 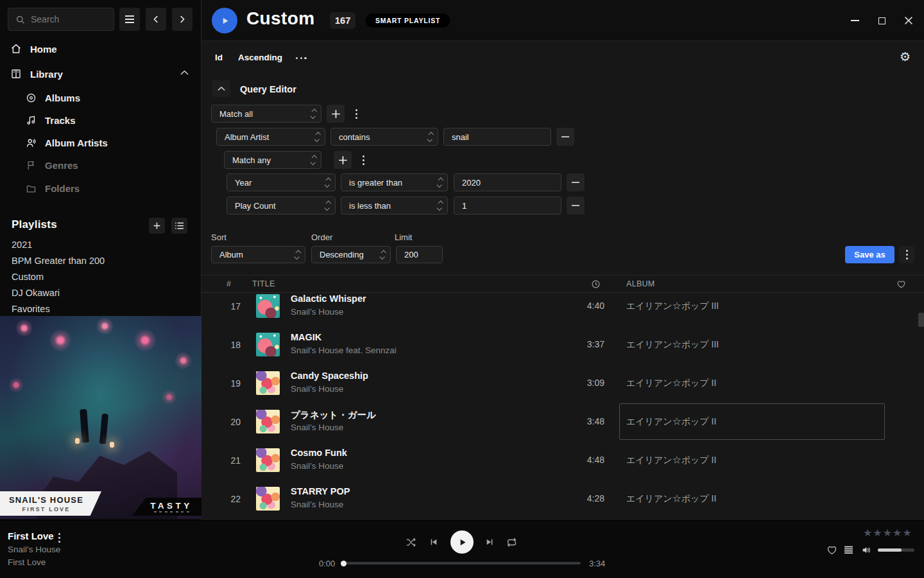 I want to click on now-playing-artist: Snail’s House, so click(x=34, y=550).